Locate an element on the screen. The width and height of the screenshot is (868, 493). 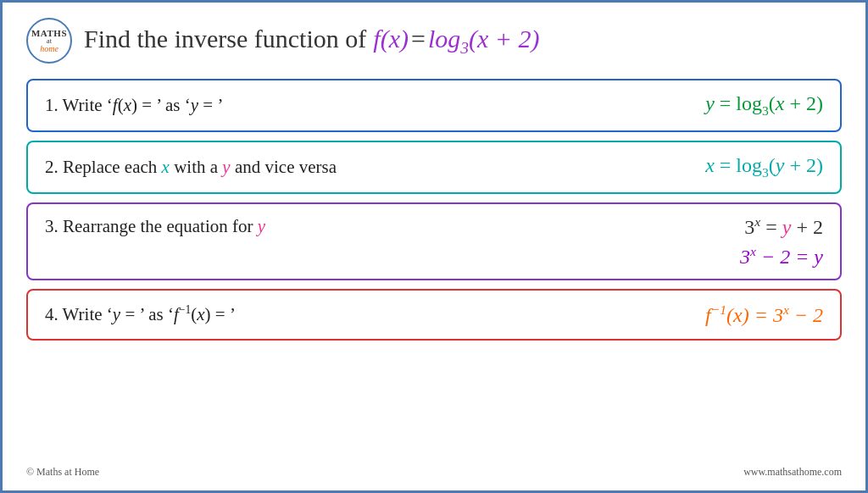
header: MATHS at home Find the inverse function … is located at coordinates (434, 41).